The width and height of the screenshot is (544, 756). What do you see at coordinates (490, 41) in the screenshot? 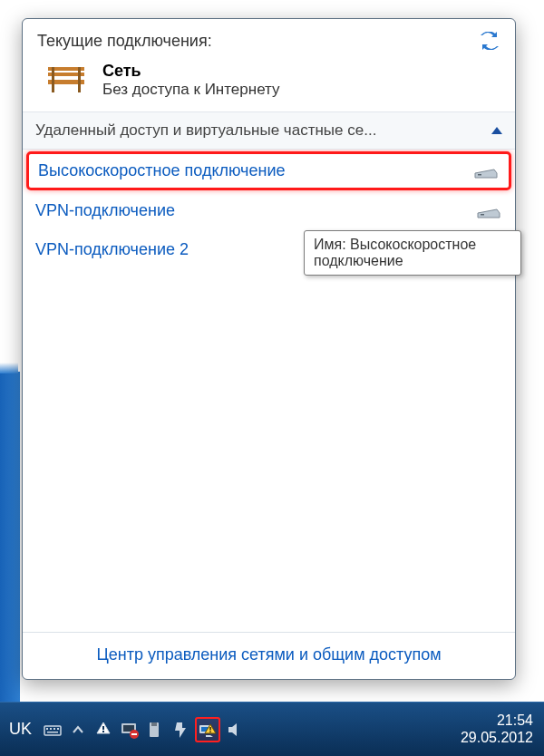
I see `refresh-button` at bounding box center [490, 41].